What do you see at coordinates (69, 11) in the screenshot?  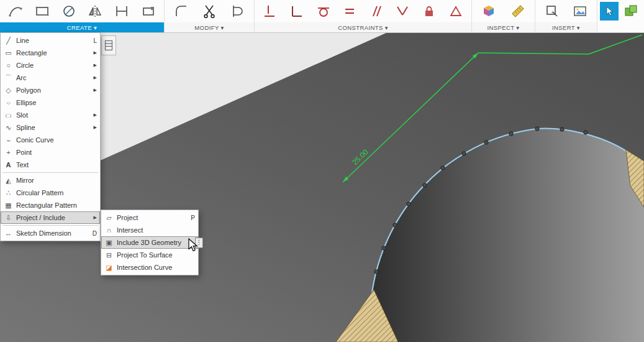 I see `circle-diameter-icon` at bounding box center [69, 11].